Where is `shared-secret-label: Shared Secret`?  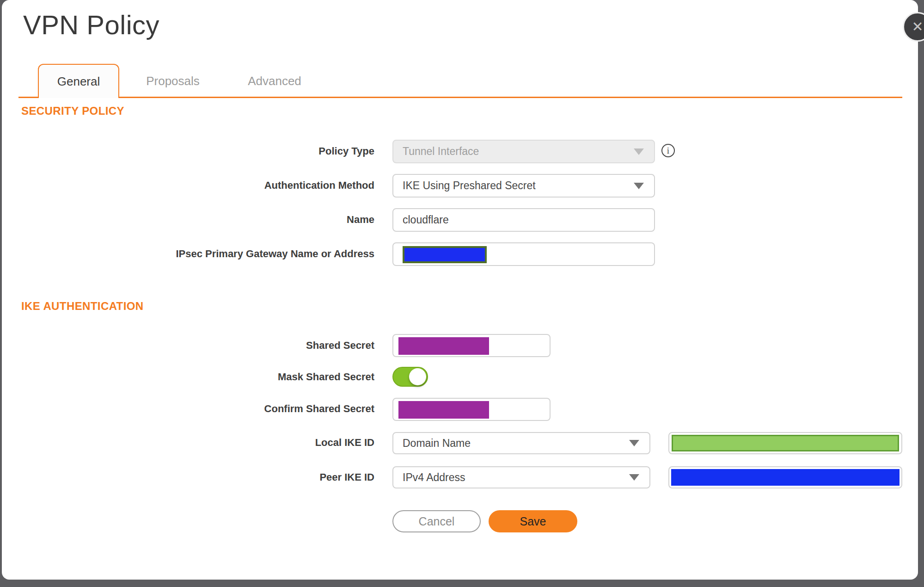
shared-secret-label: Shared Secret is located at coordinates (188, 346).